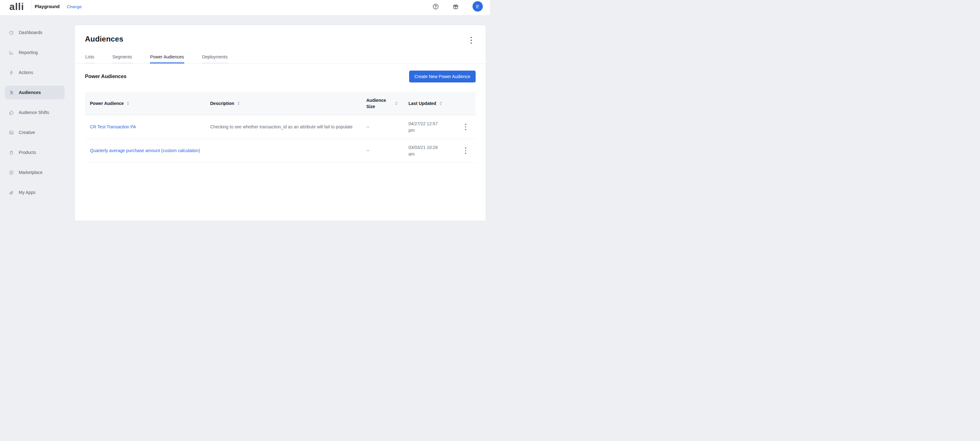 The image size is (980, 441). What do you see at coordinates (106, 76) in the screenshot?
I see `section-title: Power Audiences` at bounding box center [106, 76].